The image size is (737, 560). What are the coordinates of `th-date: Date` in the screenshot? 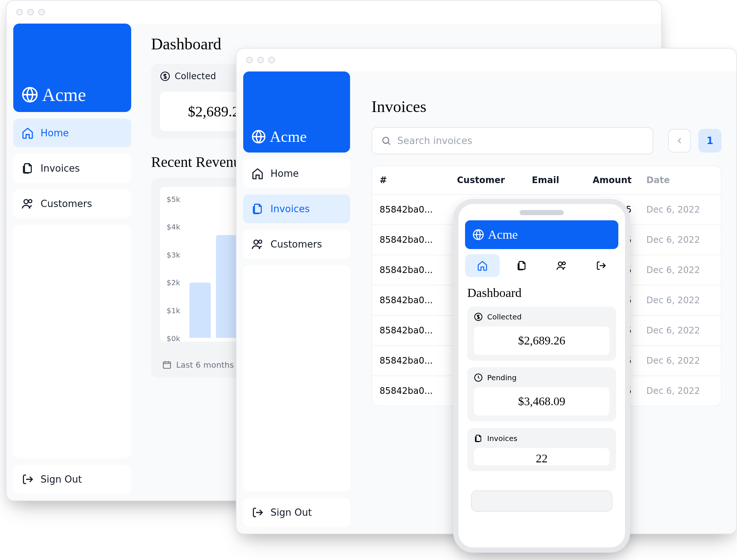 It's located at (680, 181).